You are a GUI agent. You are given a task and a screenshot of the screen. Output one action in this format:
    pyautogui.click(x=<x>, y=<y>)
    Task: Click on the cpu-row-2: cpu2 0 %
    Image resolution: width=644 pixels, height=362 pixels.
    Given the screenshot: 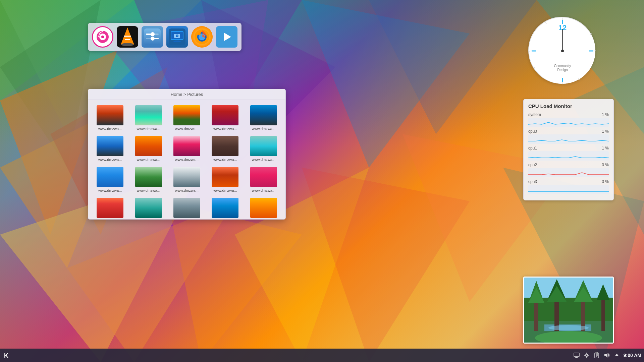 What is the action you would take?
    pyautogui.click(x=569, y=170)
    